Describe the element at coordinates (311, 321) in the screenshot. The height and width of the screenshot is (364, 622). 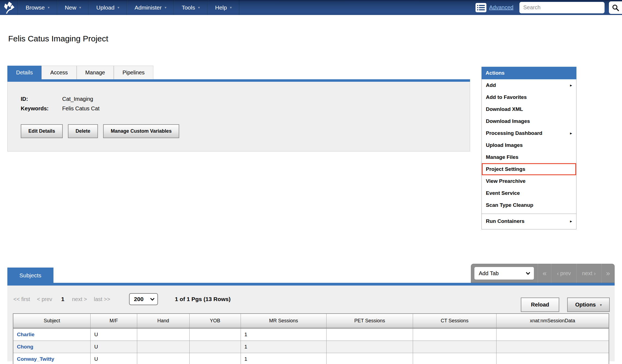
I see `table-header-row: SubjectM/FHandYOBMR SessionsPET Sessions…` at that location.